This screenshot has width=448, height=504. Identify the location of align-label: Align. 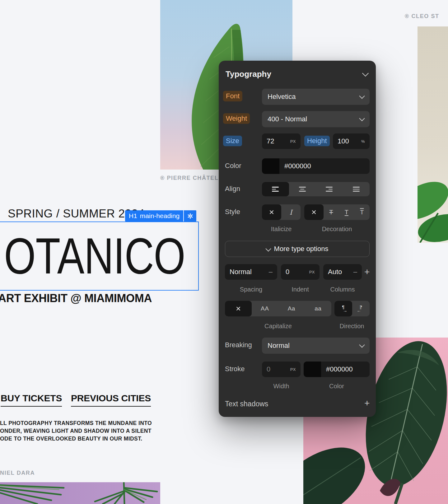
(233, 189).